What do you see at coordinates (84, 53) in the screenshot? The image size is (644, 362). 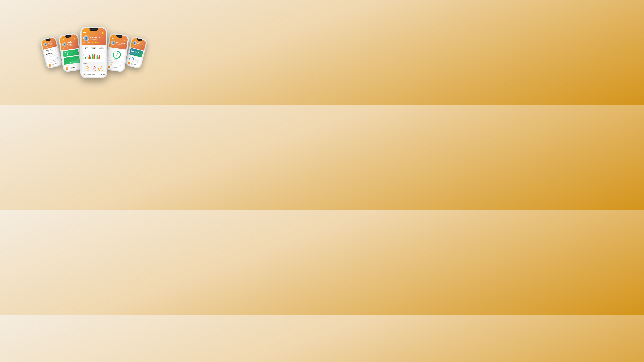 I see `svg-text: 300` at bounding box center [84, 53].